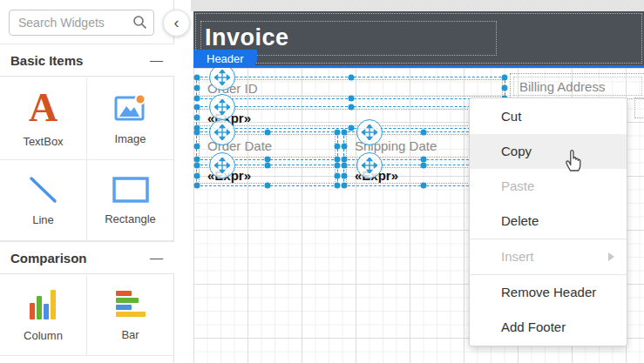 Image resolution: width=644 pixels, height=363 pixels. I want to click on widget-image: Image, so click(131, 118).